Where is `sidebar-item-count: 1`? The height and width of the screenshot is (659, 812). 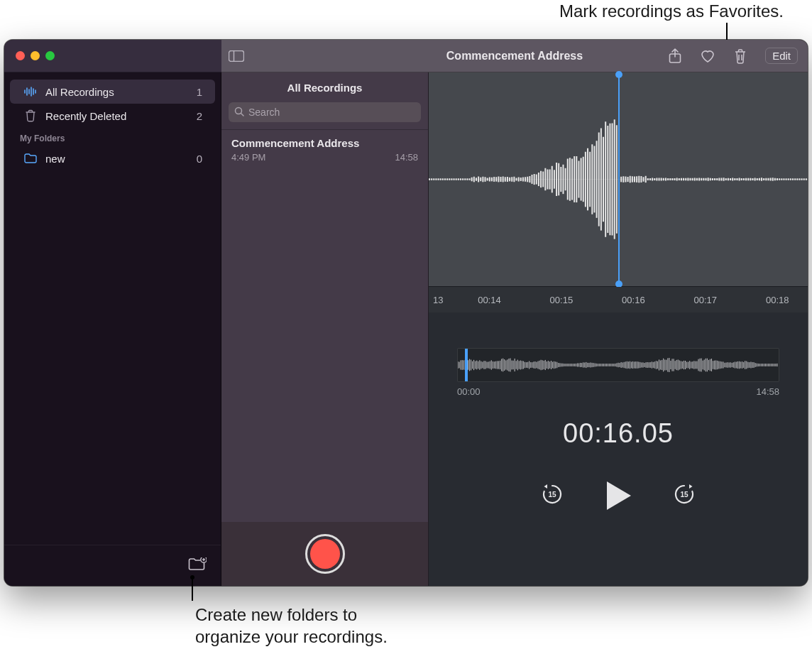
sidebar-item-count: 1 is located at coordinates (199, 92).